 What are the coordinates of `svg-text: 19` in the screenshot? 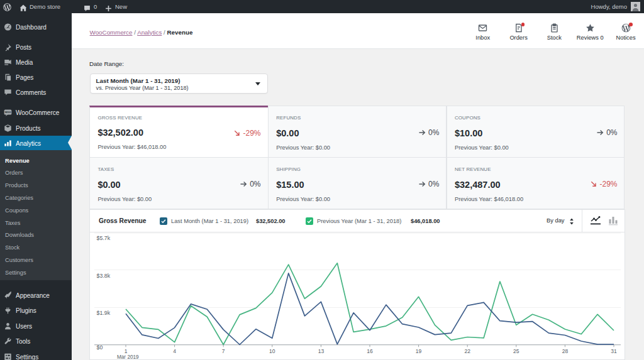 It's located at (419, 351).